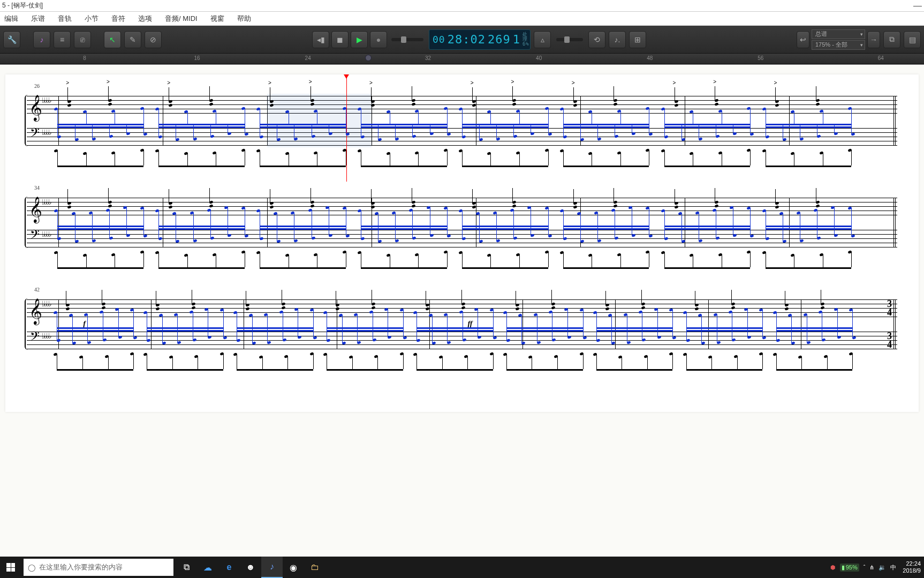 This screenshot has height=578, width=924. Describe the element at coordinates (181, 19) in the screenshot. I see `menu-audio-midi: 音频/ MIDI` at that location.